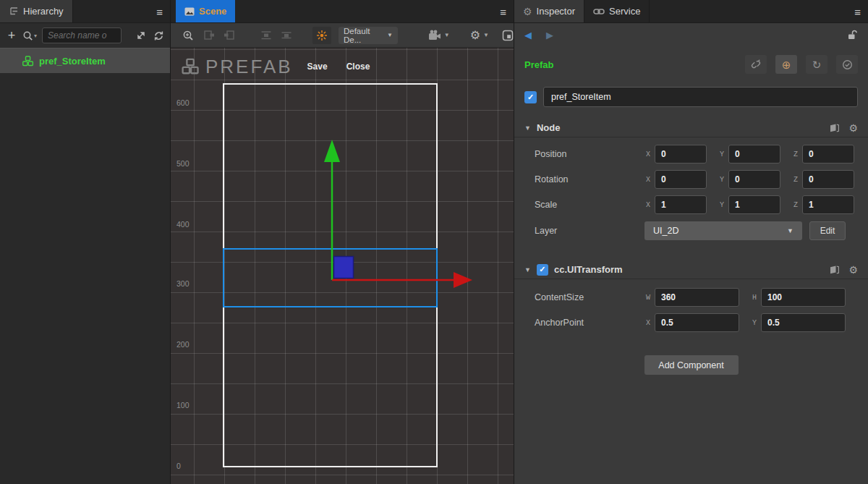 The width and height of the screenshot is (868, 484). Describe the element at coordinates (188, 35) in the screenshot. I see `zoom-tool-icon` at that location.